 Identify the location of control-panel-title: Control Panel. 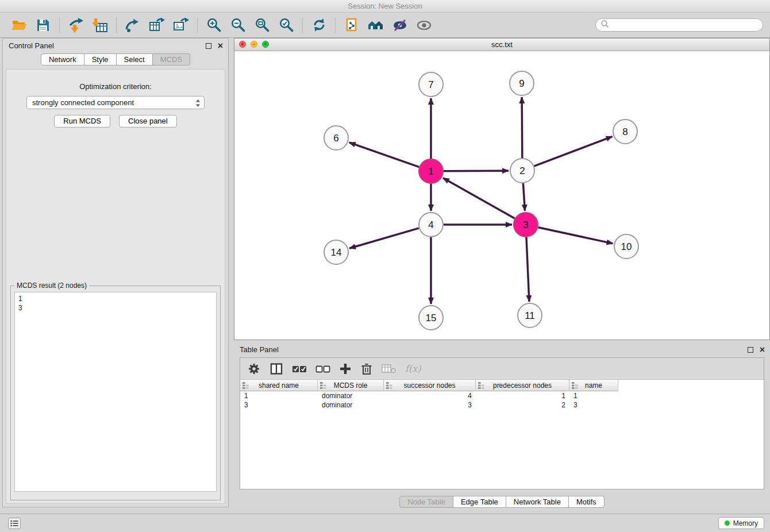
(31, 46).